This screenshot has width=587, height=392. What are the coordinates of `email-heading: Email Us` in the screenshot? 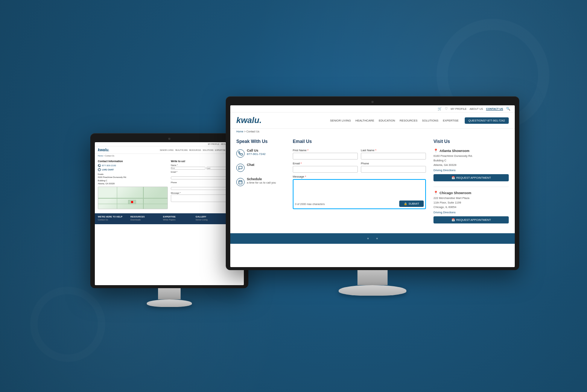 It's located at (359, 141).